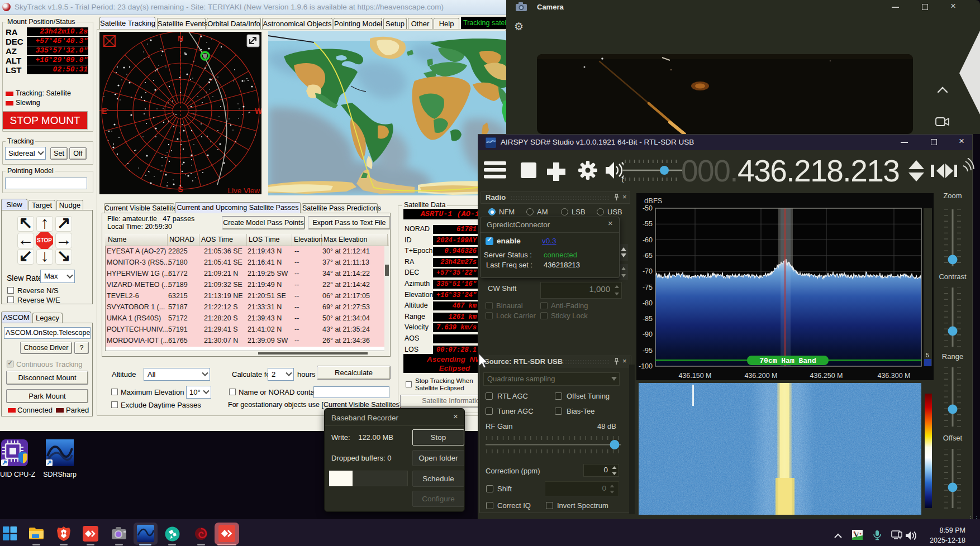 Image resolution: width=980 pixels, height=546 pixels. Describe the element at coordinates (648, 224) in the screenshot. I see `svg-text: -55` at that location.